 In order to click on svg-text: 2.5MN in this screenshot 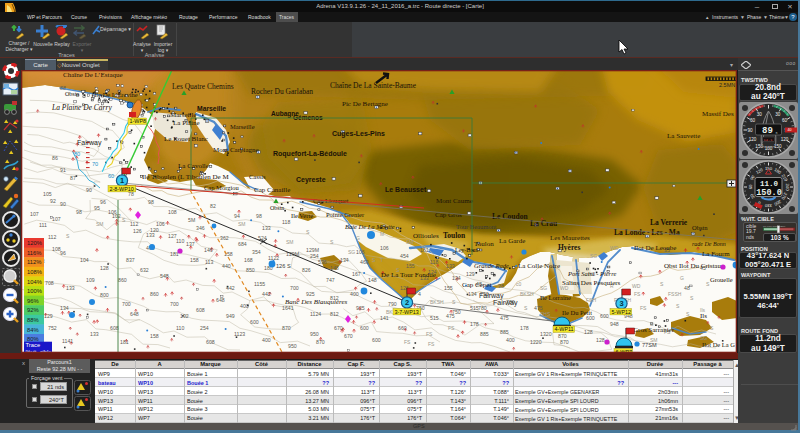, I will do `click(727, 85)`.